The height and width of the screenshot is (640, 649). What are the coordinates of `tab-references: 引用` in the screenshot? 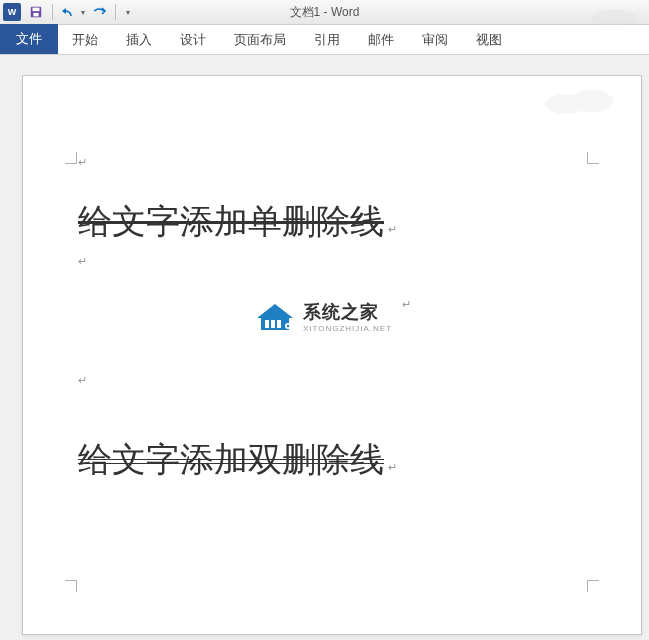 It's located at (327, 40).